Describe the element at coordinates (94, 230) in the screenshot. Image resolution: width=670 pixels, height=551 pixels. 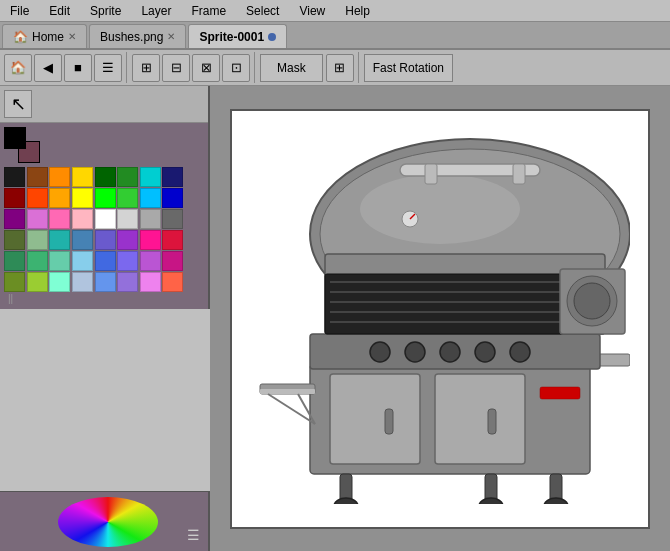
I see `palette-grid` at that location.